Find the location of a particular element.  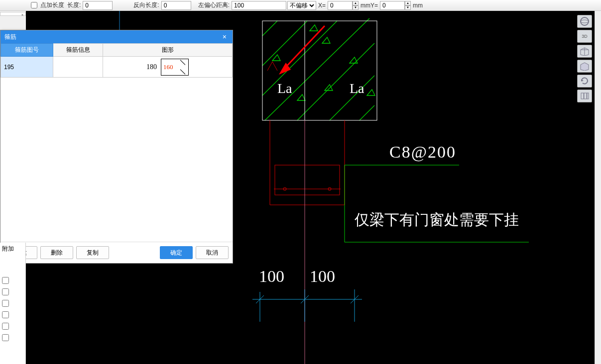

ok-button: 确定 is located at coordinates (176, 253).